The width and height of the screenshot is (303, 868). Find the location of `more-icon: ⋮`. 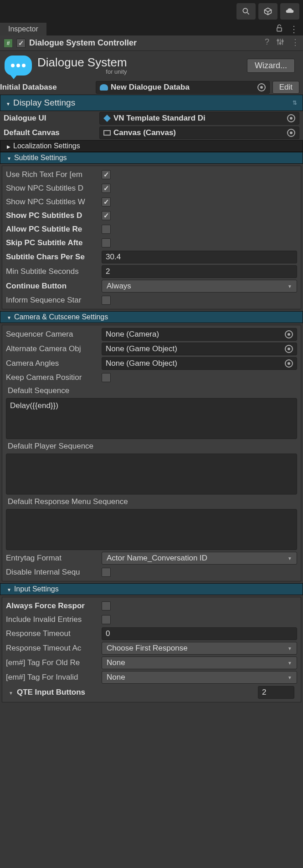

more-icon: ⋮ is located at coordinates (295, 43).